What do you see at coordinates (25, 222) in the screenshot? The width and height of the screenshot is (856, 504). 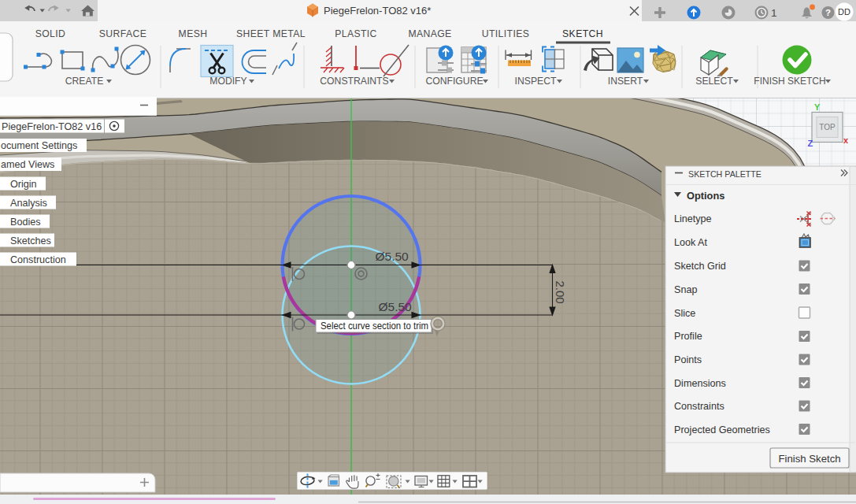 I see `svg-text: Bodies` at bounding box center [25, 222].